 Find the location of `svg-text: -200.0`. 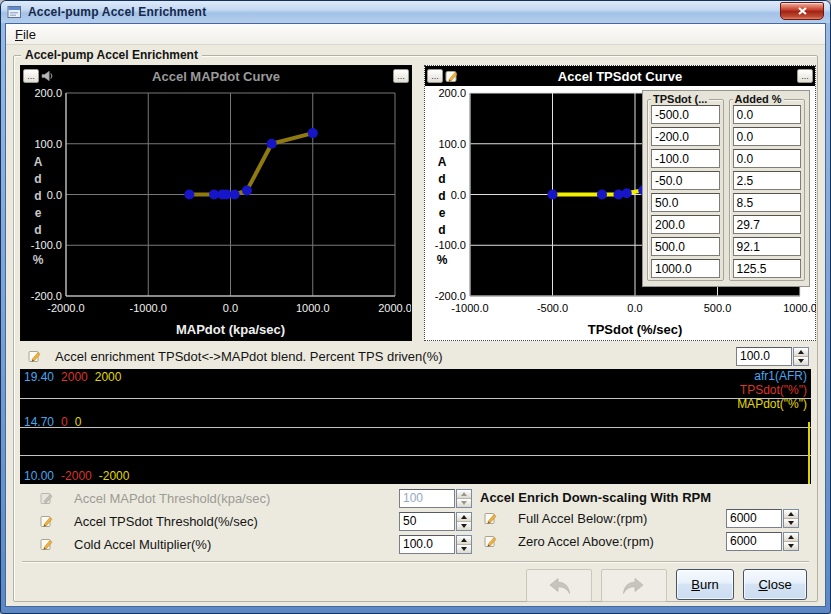

svg-text: -200.0 is located at coordinates (46, 296).